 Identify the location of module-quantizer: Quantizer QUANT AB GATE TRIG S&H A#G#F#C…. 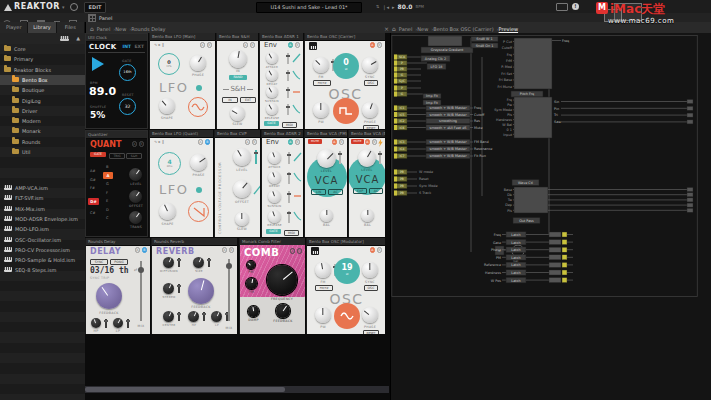
(116, 184).